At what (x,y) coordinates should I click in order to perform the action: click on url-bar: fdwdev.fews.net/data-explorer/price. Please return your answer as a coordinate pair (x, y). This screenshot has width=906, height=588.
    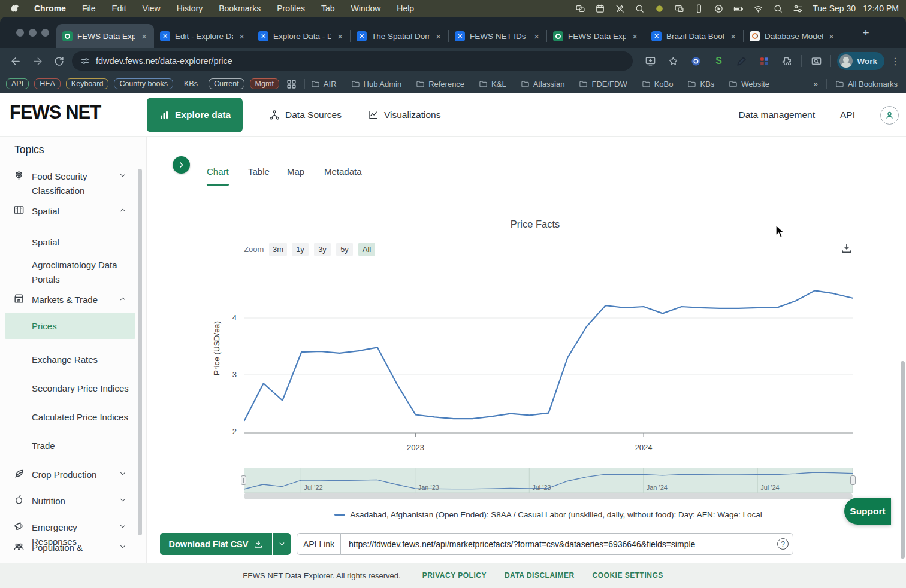
    Looking at the image, I should click on (352, 61).